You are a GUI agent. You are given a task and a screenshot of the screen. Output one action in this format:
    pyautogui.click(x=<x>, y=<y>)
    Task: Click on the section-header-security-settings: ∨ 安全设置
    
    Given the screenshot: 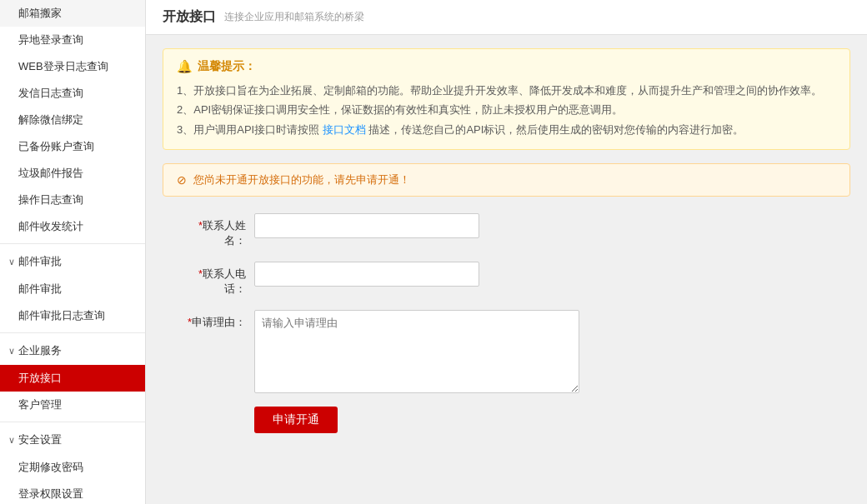 What is the action you would take?
    pyautogui.click(x=73, y=440)
    